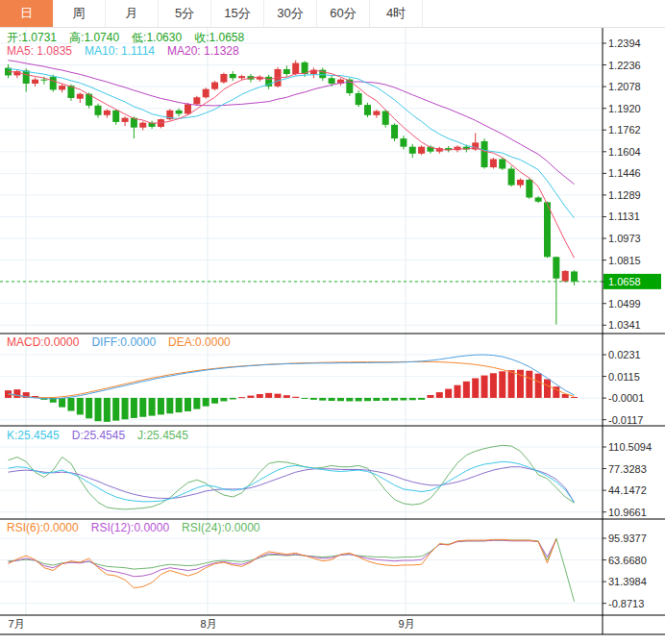  Describe the element at coordinates (292, 379) in the screenshot. I see `dea-line` at that location.